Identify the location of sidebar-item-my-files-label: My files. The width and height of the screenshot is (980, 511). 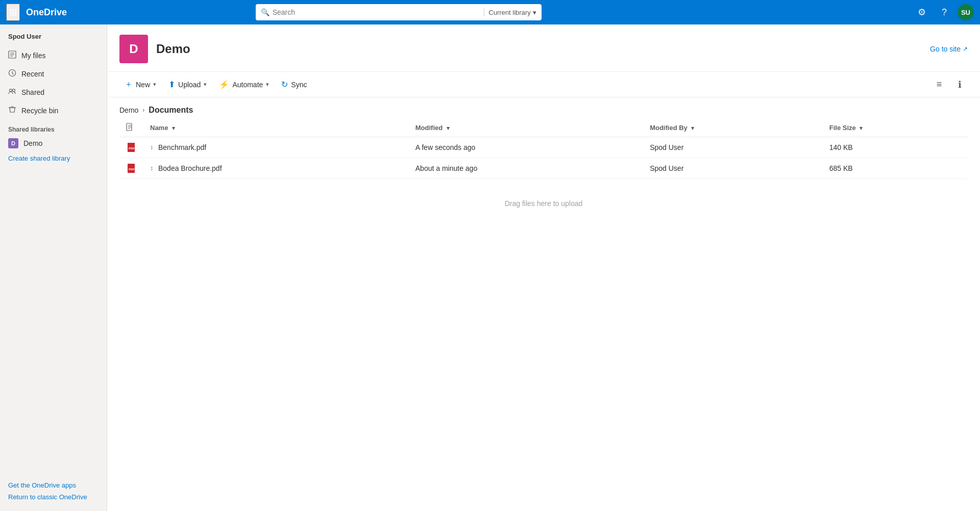
(34, 56).